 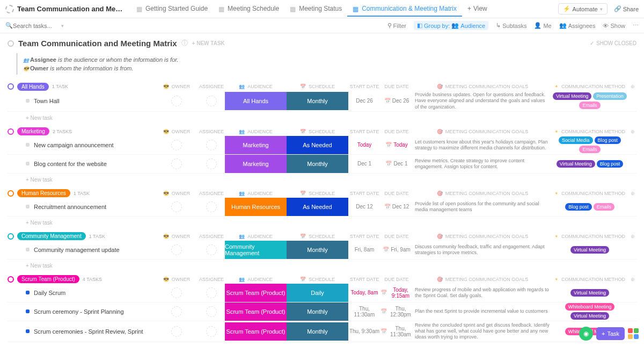 What do you see at coordinates (255, 207) in the screenshot?
I see `audience-cell: Human Resources` at bounding box center [255, 207].